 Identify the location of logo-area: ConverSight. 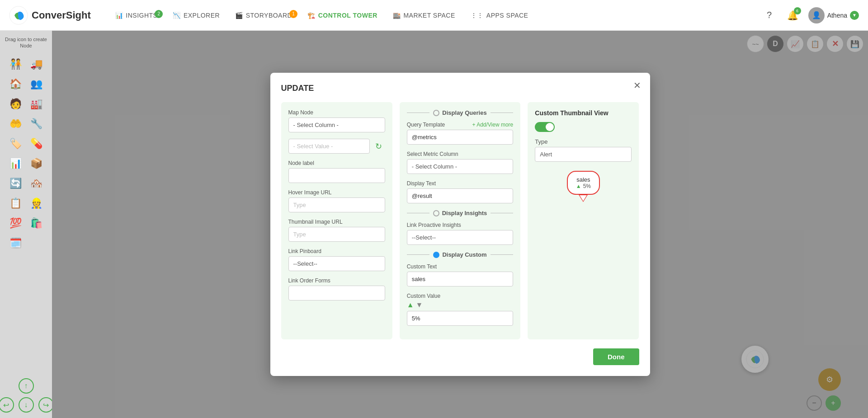
(50, 15).